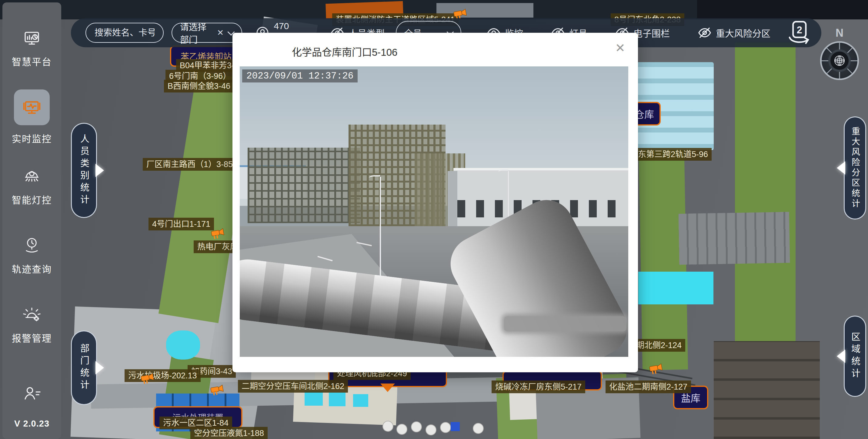 The width and height of the screenshot is (868, 439). What do you see at coordinates (32, 268) in the screenshot?
I see `sidebar-item-label: 轨迹查询` at bounding box center [32, 268].